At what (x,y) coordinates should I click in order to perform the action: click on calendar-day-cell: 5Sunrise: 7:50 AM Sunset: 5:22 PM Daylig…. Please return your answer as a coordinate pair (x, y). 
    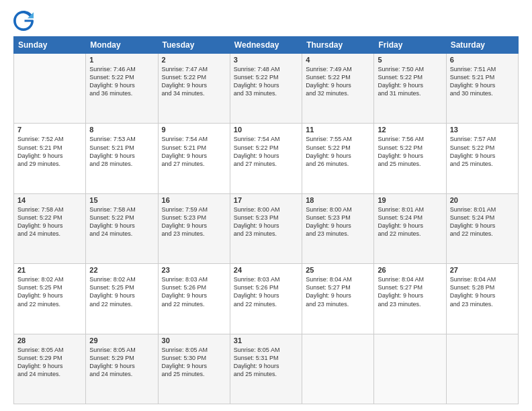
    Looking at the image, I should click on (410, 89).